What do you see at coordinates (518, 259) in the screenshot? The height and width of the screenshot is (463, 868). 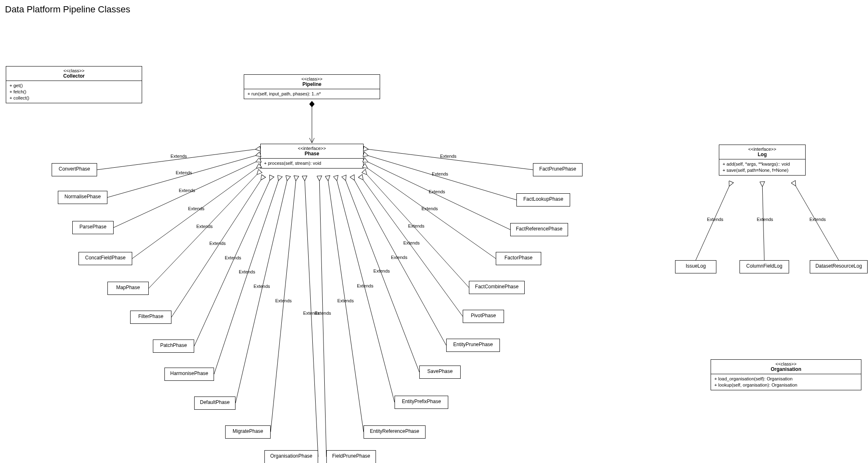 I see `class-box-factorphase: FactorPhase` at bounding box center [518, 259].